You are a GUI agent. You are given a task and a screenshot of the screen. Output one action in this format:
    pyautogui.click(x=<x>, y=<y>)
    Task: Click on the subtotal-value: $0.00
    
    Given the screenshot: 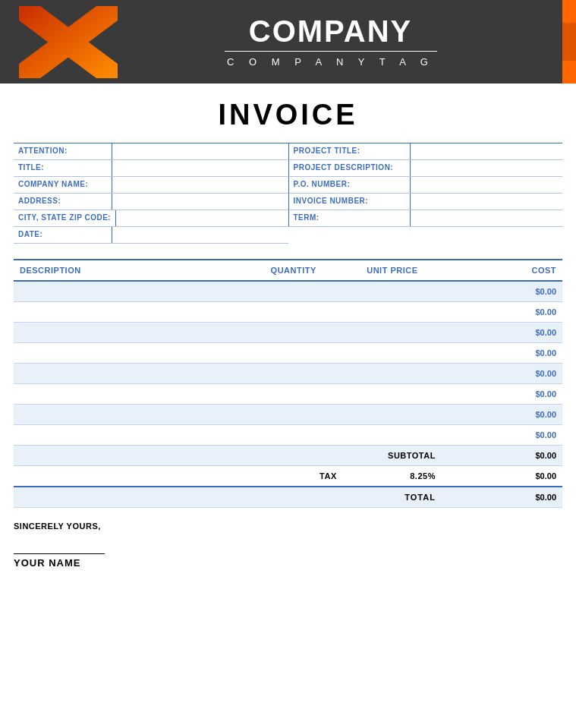 What is the action you would take?
    pyautogui.click(x=502, y=455)
    